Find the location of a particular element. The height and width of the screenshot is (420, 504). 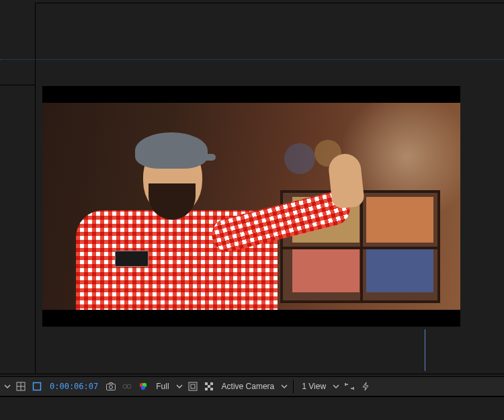

view-count-dropdown: 1 View is located at coordinates (314, 386).